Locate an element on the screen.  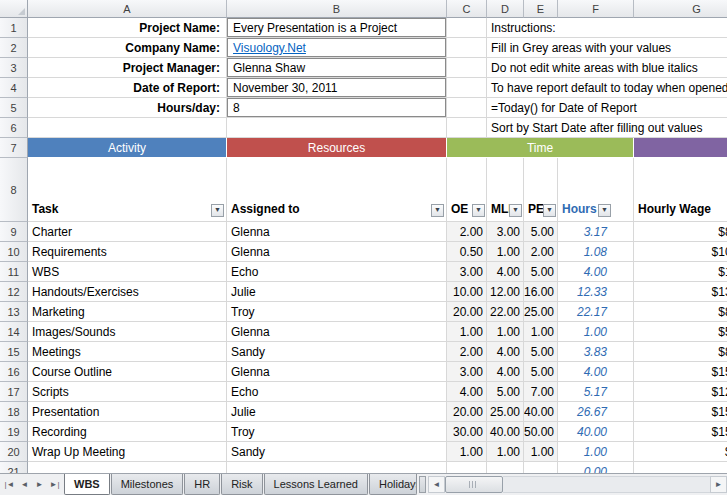
hours-cell: 5.17 is located at coordinates (596, 392).